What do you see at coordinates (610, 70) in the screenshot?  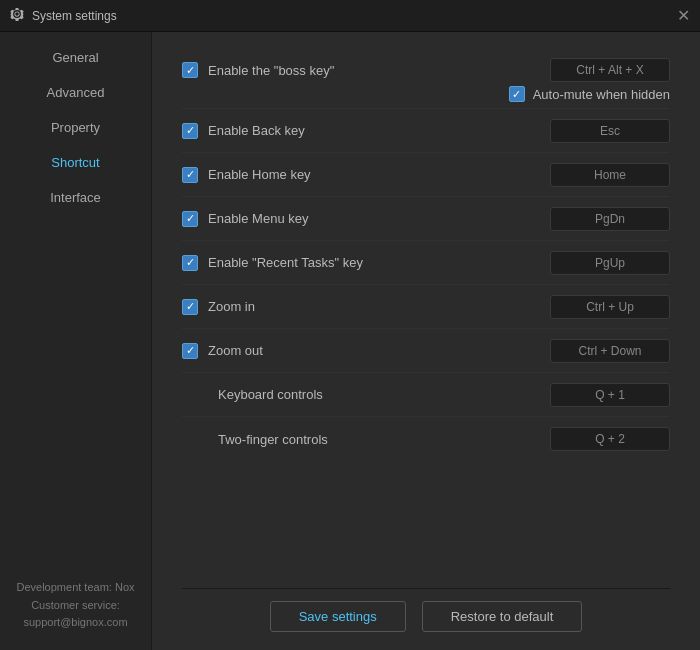 I see `key-input-boss-key: Ctrl + Alt + X` at bounding box center [610, 70].